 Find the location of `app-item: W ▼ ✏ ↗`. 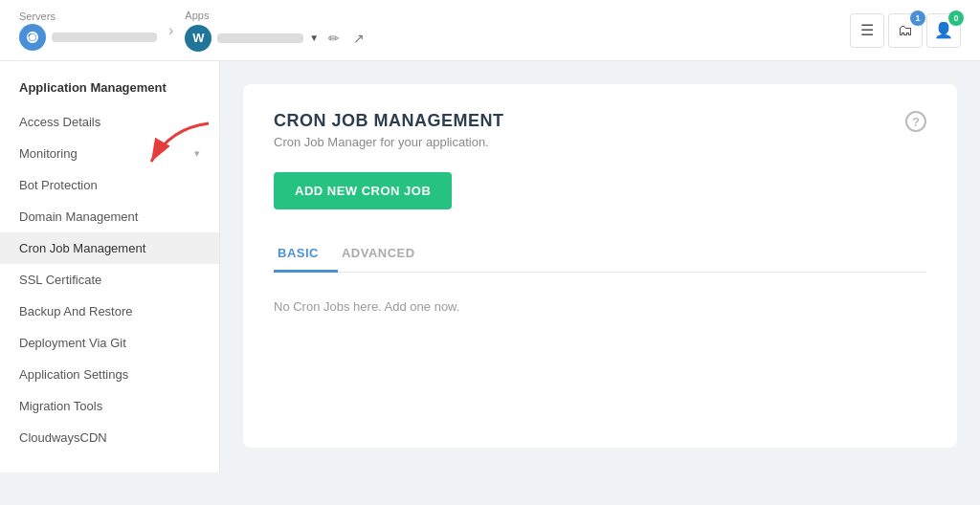

app-item: W ▼ ✏ ↗ is located at coordinates (277, 38).